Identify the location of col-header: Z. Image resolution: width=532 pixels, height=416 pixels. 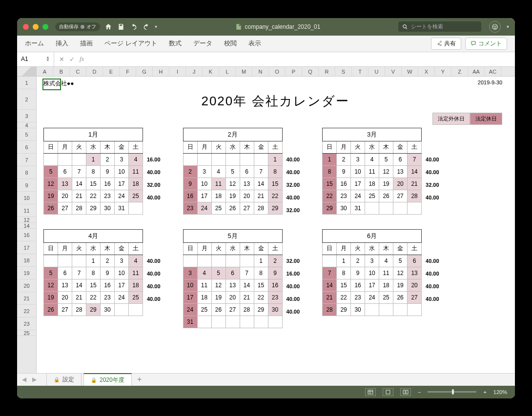
(460, 71).